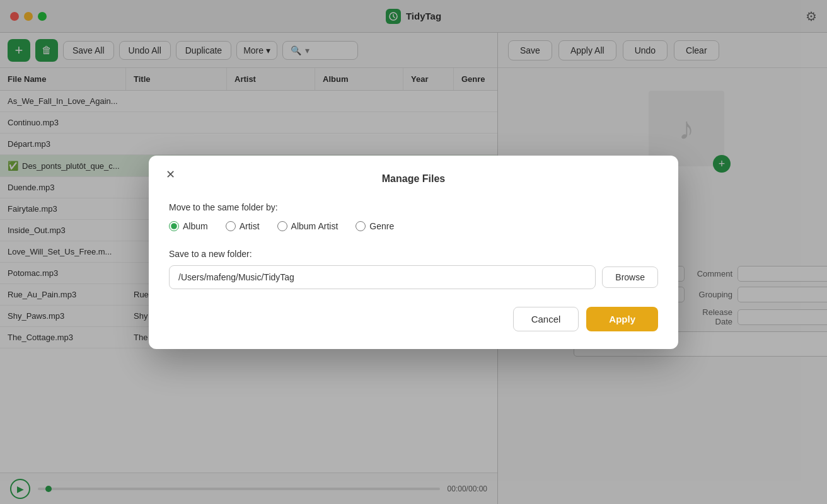 The image size is (827, 504). I want to click on radio-group: AlbumArtistAlbum ArtistGenre, so click(414, 226).